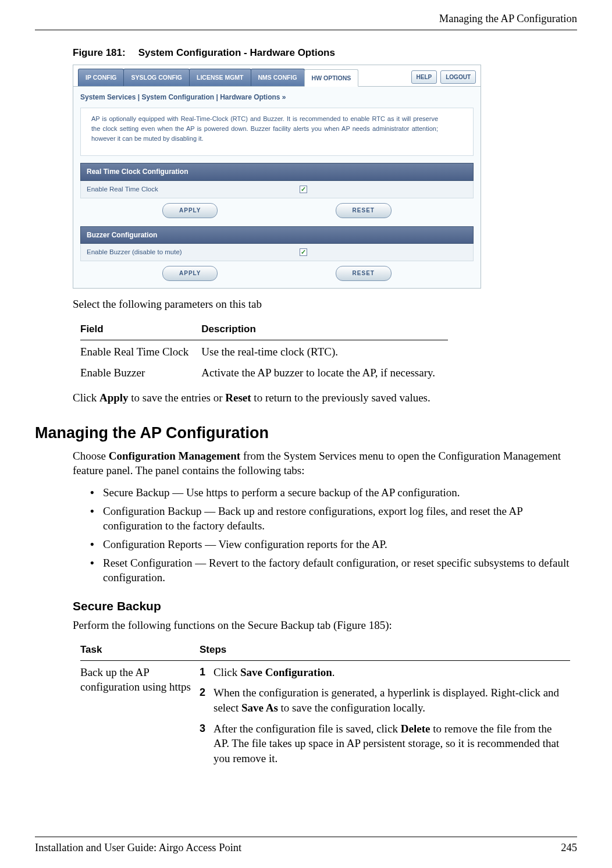 This screenshot has height=868, width=612. What do you see at coordinates (415, 728) in the screenshot?
I see `bold-text: Delete` at bounding box center [415, 728].